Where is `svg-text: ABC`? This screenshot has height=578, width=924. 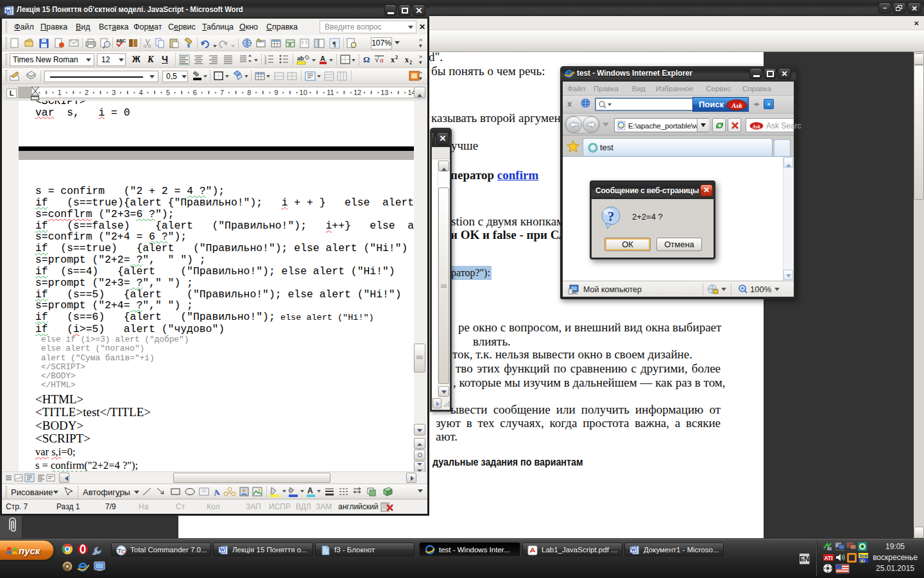
svg-text: ABC is located at coordinates (121, 41).